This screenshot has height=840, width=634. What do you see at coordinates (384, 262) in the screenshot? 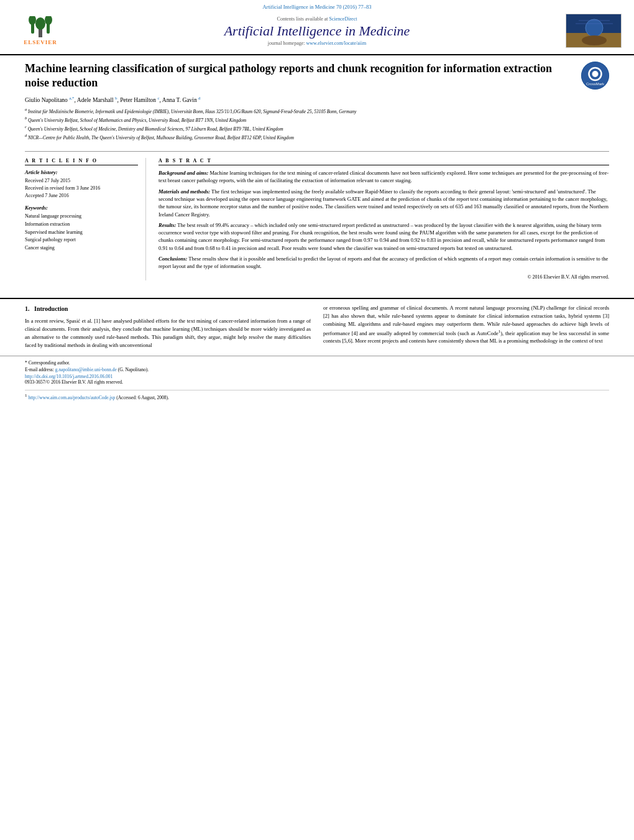
I see `abstract-conclusions: Conclusions: These results show that it …` at bounding box center [384, 262].